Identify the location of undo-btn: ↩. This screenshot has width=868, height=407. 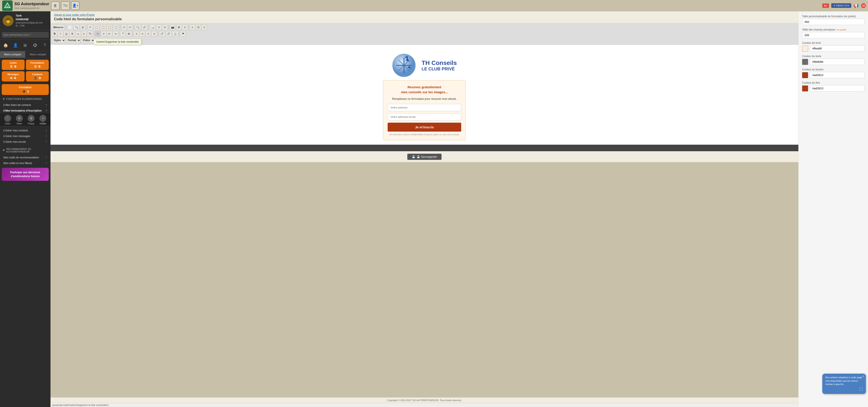
(124, 27).